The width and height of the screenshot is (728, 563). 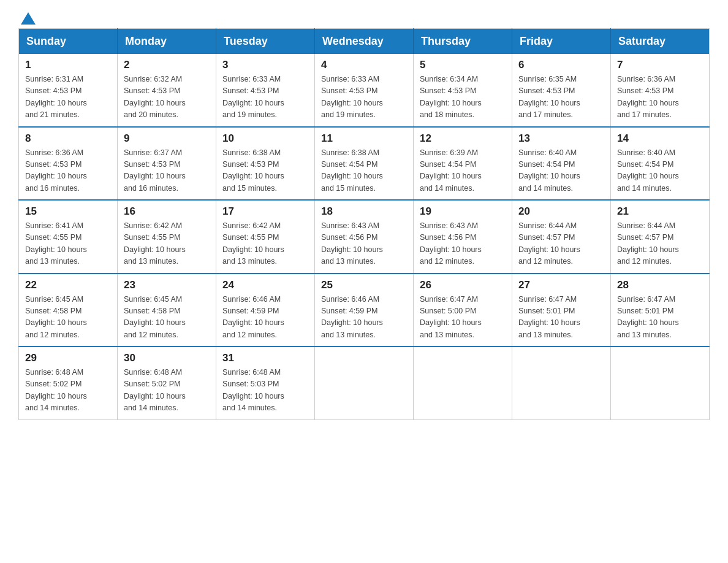 I want to click on calendar-cell: 17 Sunrise: 6:42 AM Sunset: 4:55 PM Dayl…, so click(x=266, y=237).